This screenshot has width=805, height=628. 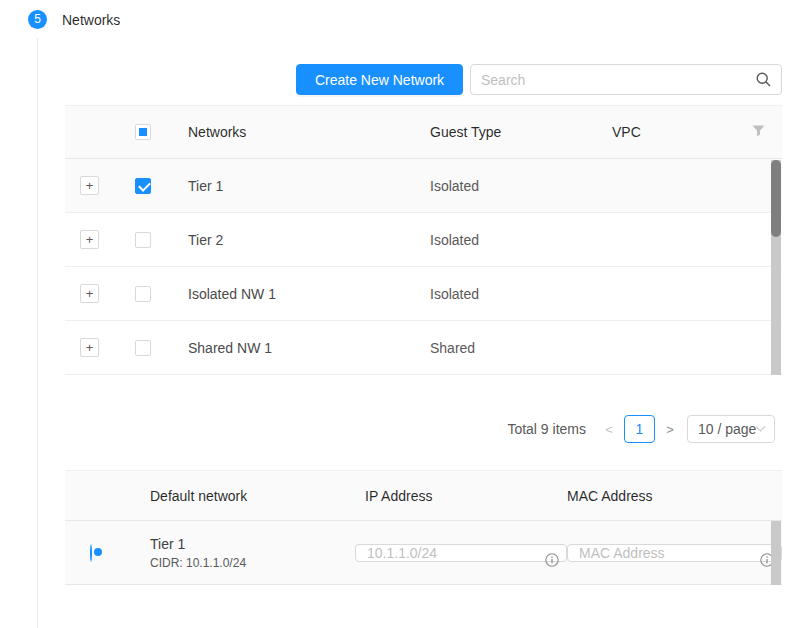 I want to click on step-connector-line, so click(x=38, y=333).